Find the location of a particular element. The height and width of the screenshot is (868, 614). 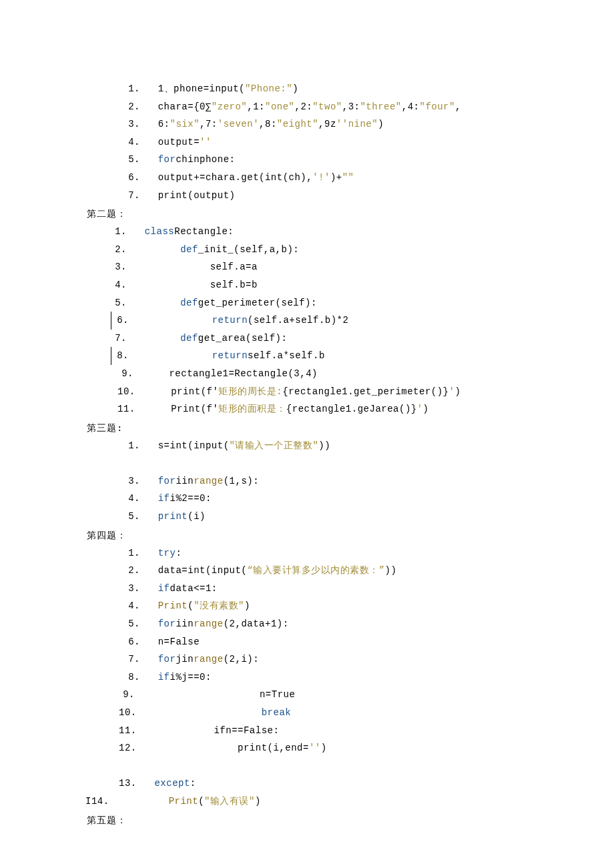

code-token: "没有素数" is located at coordinates (219, 606).